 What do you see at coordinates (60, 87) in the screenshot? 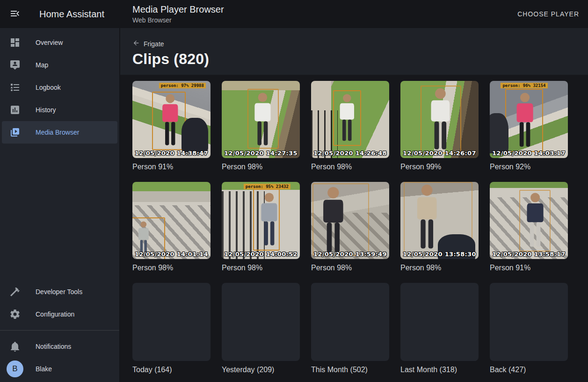
I see `sidebar-main-list: Overview Map Logbook History Media Brows…` at bounding box center [60, 87].